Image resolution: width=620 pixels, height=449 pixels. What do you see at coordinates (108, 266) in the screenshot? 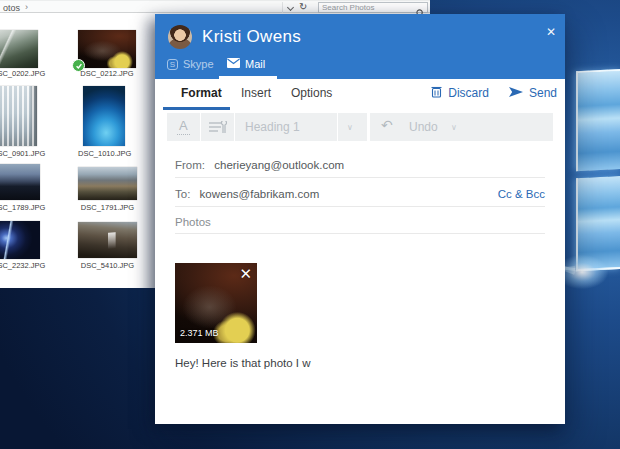
I see `file-name: DSC_5410.JPG` at bounding box center [108, 266].